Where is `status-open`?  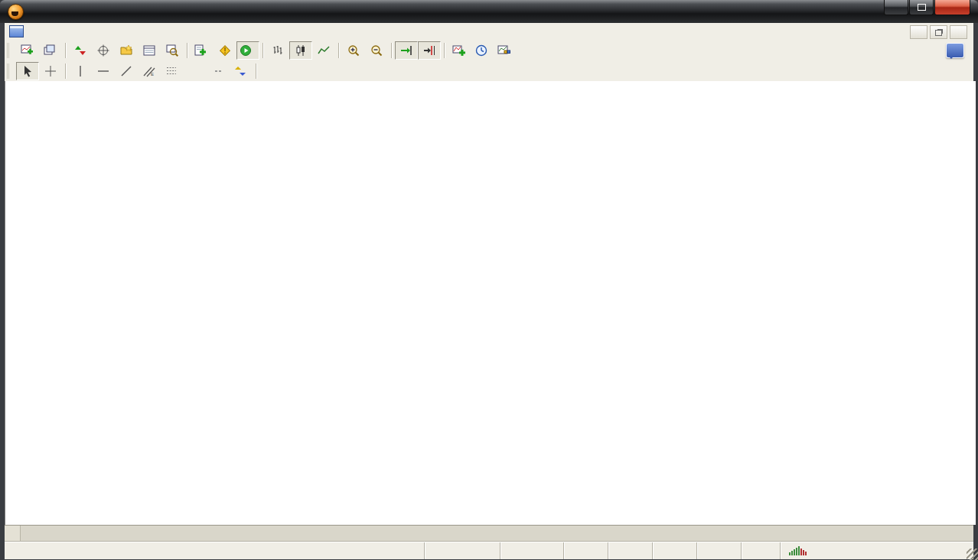
status-open is located at coordinates (585, 551).